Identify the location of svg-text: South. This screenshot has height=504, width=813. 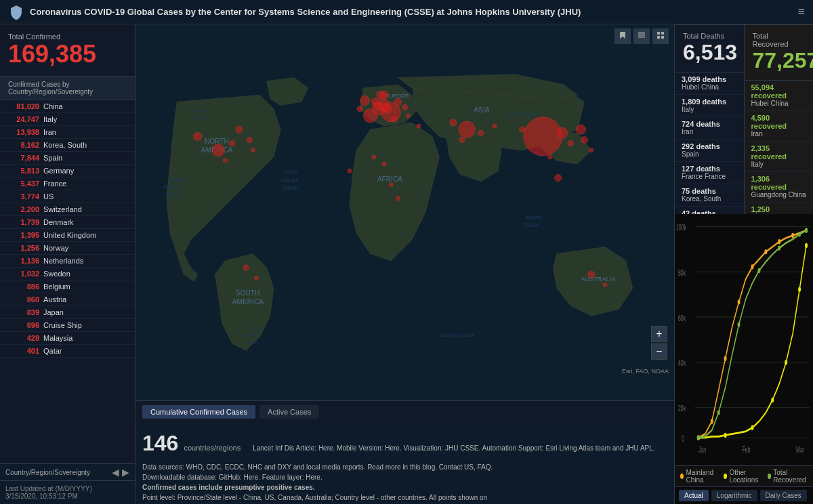
(252, 329).